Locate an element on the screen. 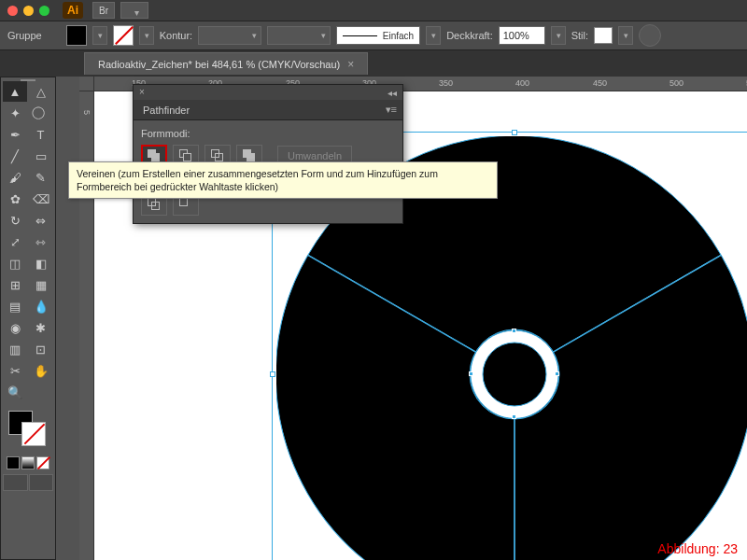 The width and height of the screenshot is (747, 560). zoom-tool-icon: 🔍 is located at coordinates (15, 392).